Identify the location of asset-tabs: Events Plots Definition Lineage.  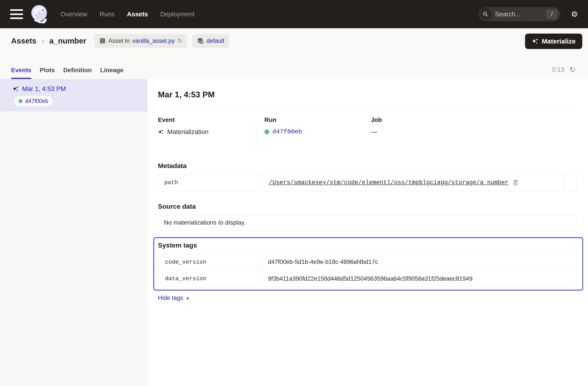
(67, 73).